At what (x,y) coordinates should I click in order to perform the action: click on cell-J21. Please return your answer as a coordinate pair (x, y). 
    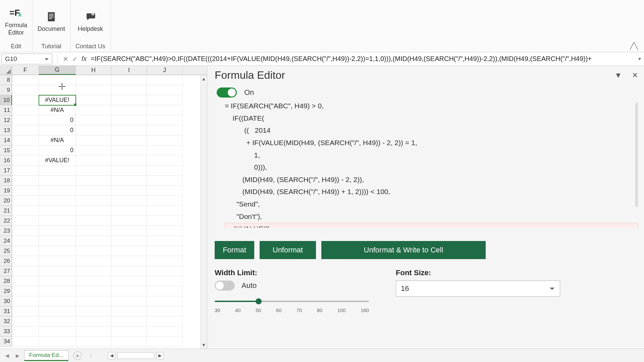
    Looking at the image, I should click on (165, 211).